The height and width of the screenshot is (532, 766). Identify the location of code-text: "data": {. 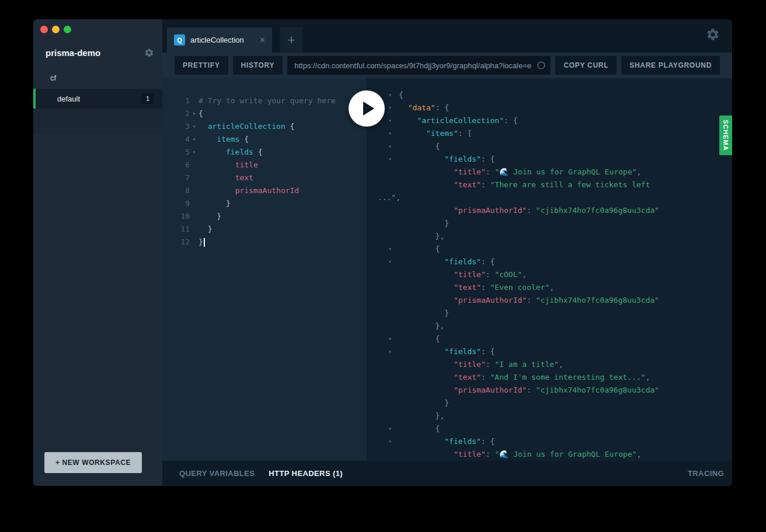
(424, 108).